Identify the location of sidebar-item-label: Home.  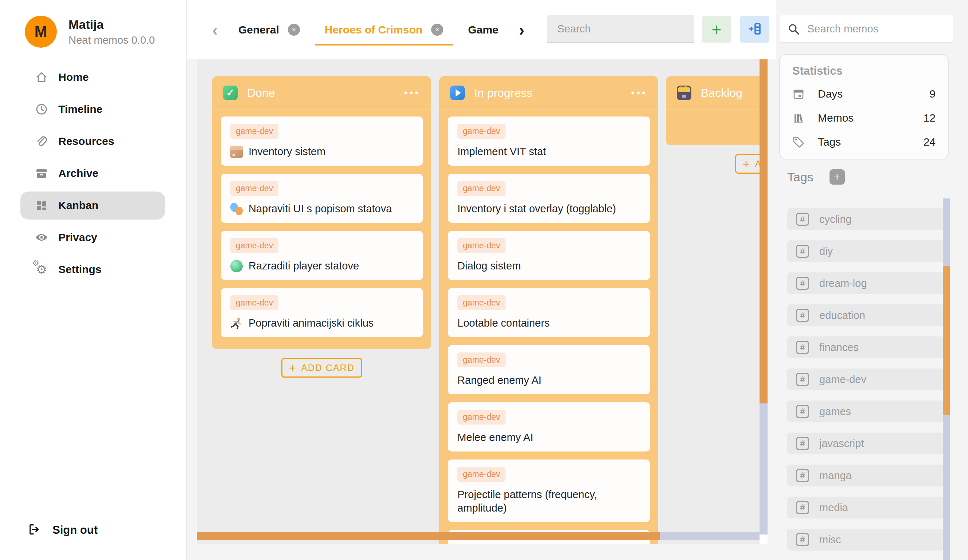
(74, 77).